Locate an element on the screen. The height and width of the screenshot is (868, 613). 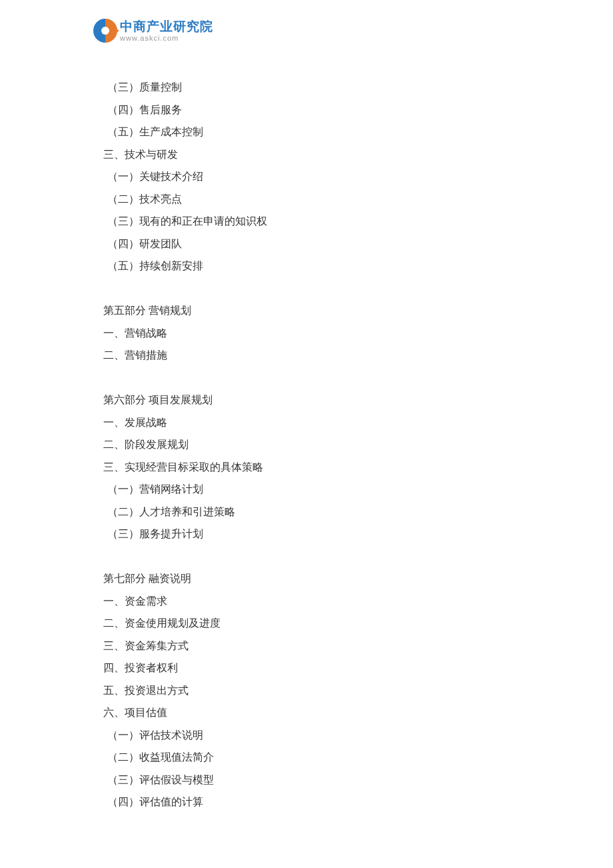
logo-text: 中商产业研究院 www.askci.com is located at coordinates (167, 31).